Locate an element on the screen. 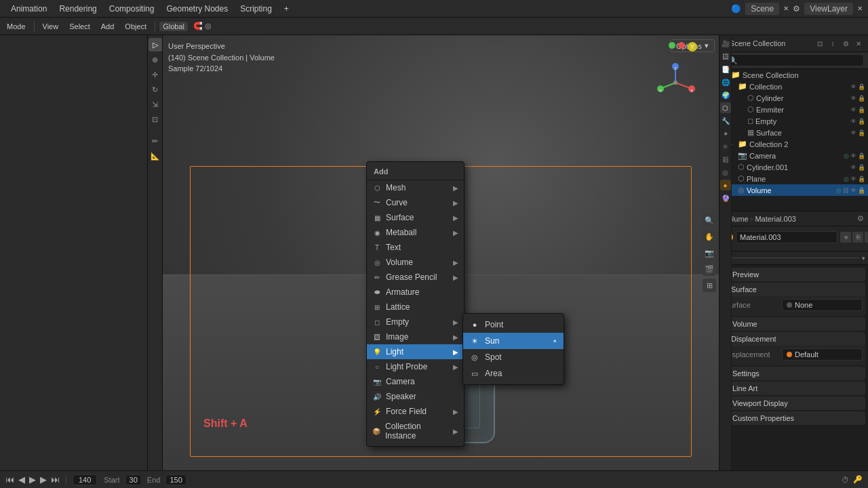  add-empty: ◻ Empty ▶ is located at coordinates (415, 322).